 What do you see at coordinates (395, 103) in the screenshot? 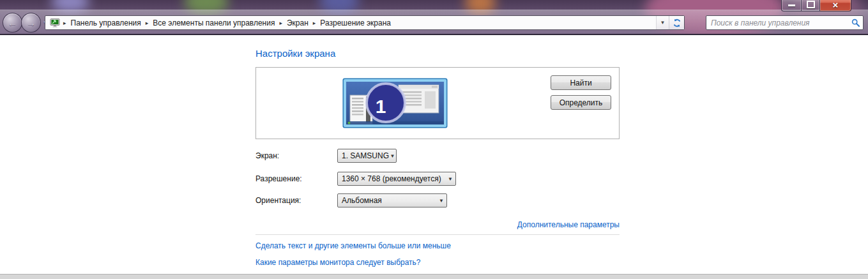
I see `monitor-preview-graphic` at bounding box center [395, 103].